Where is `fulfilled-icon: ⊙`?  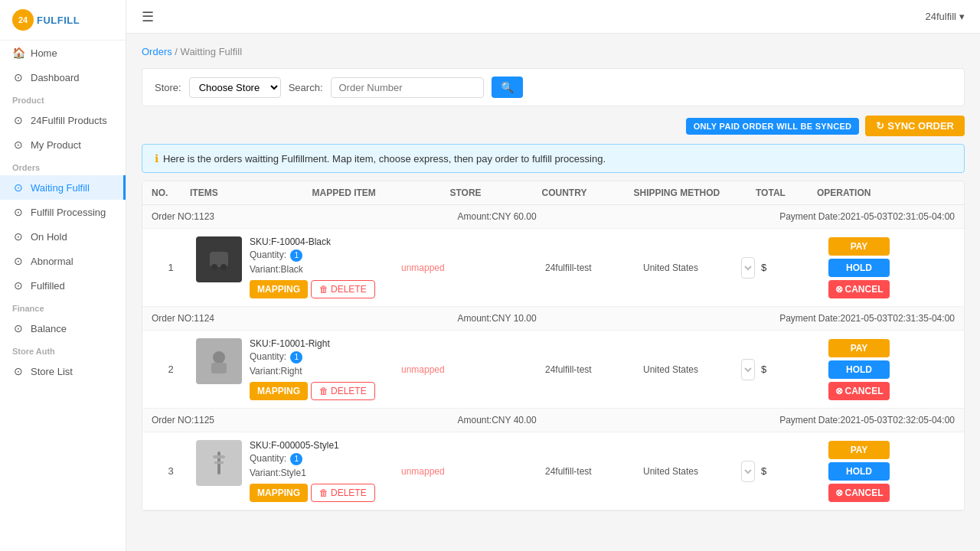
fulfilled-icon: ⊙ is located at coordinates (18, 285).